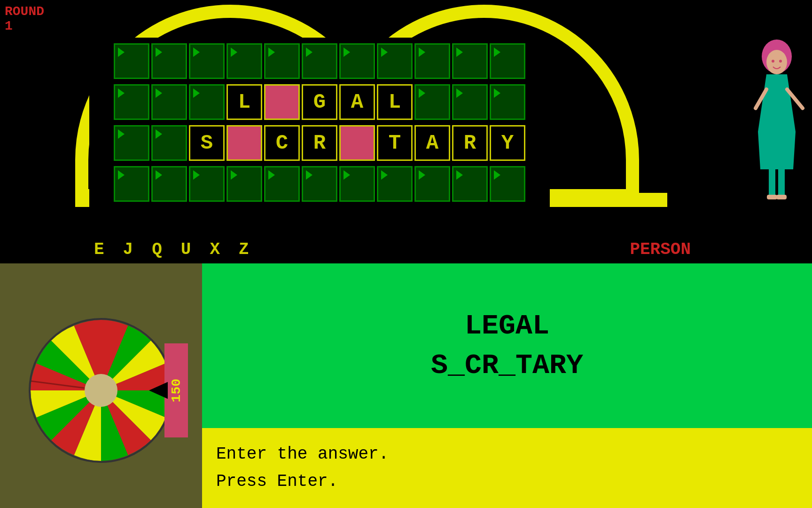 This screenshot has width=812, height=508. Describe the element at coordinates (395, 102) in the screenshot. I see `tile-L2: L` at that location.